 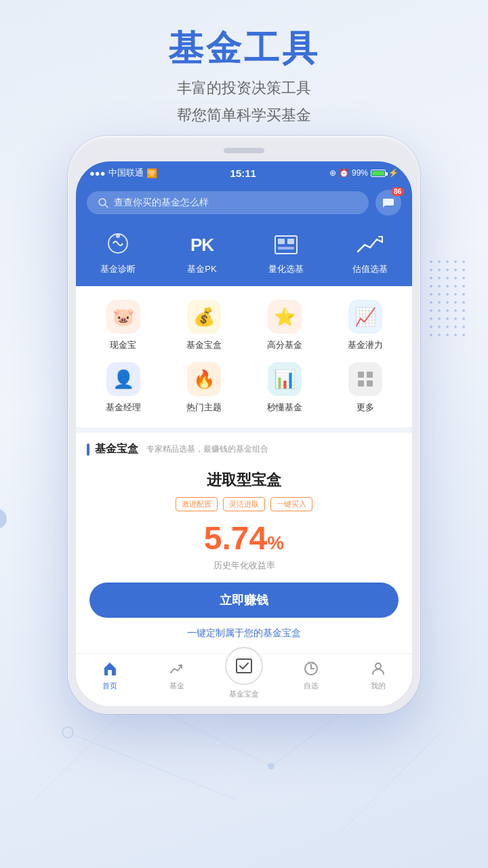 I want to click on rate-value: 5.74%, so click(x=244, y=538).